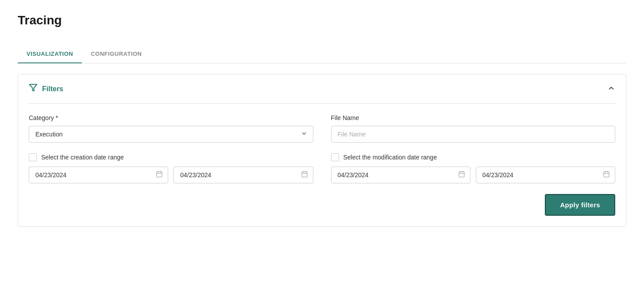 Image resolution: width=644 pixels, height=299 pixels. What do you see at coordinates (611, 89) in the screenshot?
I see `collapse-icon` at bounding box center [611, 89].